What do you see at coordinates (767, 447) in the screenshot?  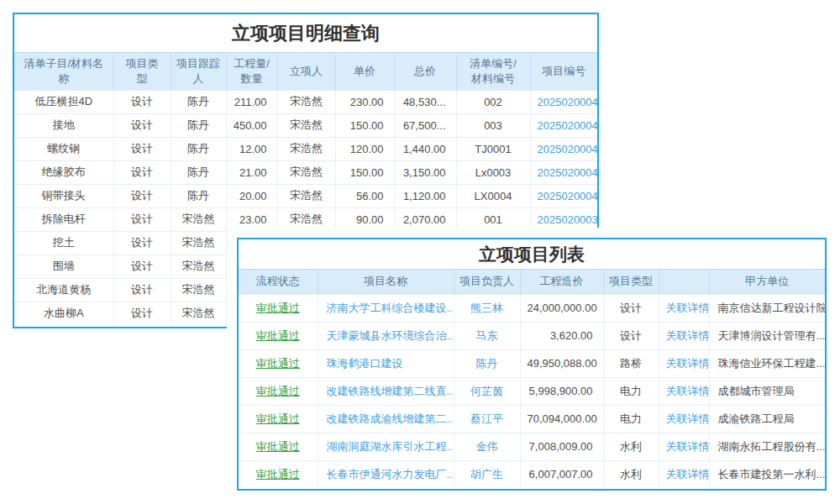 I see `cell-client: 湖南永拓工程股份有...` at bounding box center [767, 447].